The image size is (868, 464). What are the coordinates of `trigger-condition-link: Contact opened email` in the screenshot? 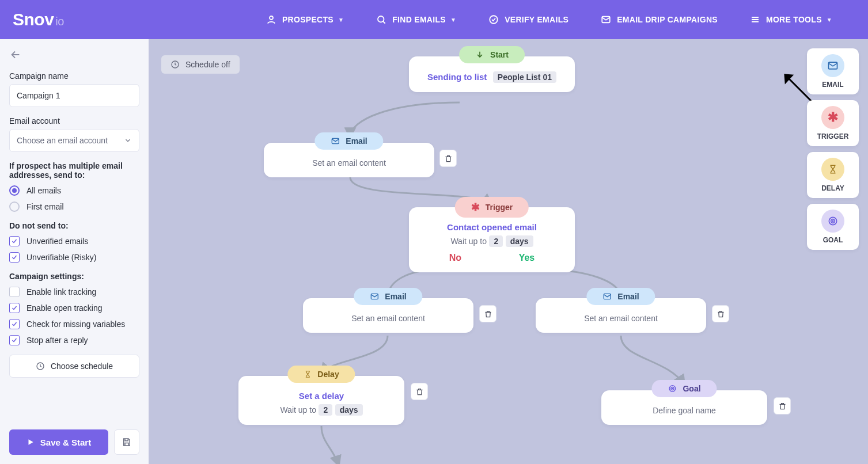 It's located at (492, 227).